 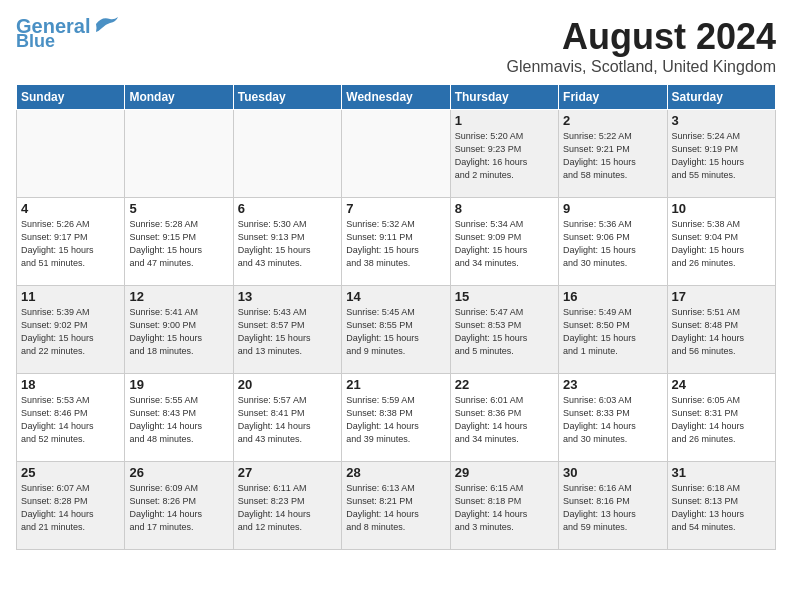 I want to click on calendar-cell: 5Sunrise: 5:28 AM Sunset: 9:15 PM Daylig…, so click(x=179, y=242).